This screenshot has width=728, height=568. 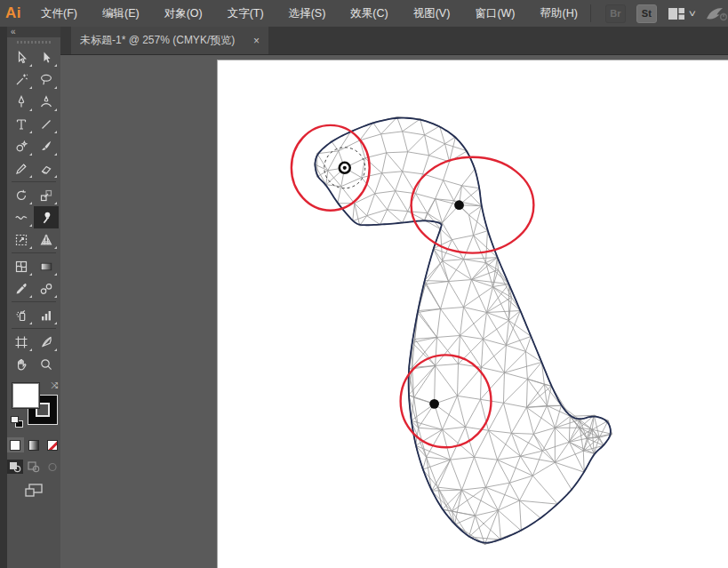 I want to click on tool-blend, so click(x=46, y=288).